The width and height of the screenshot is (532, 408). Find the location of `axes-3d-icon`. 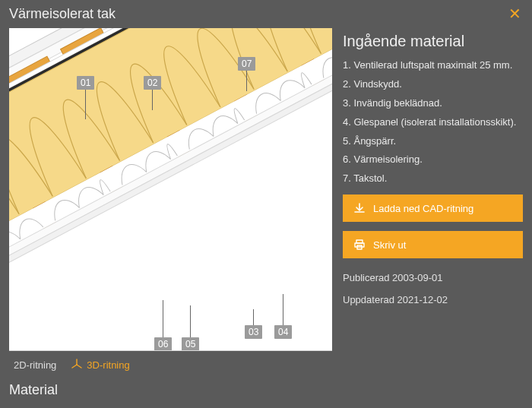

axes-3d-icon is located at coordinates (77, 365).